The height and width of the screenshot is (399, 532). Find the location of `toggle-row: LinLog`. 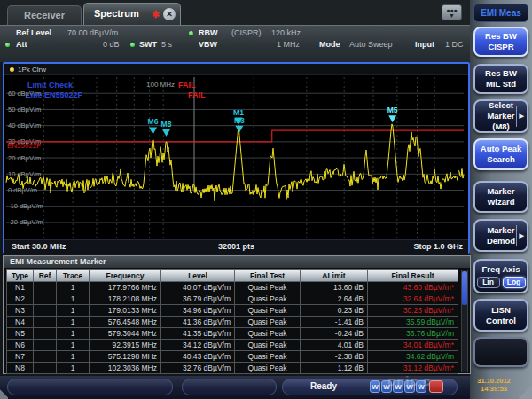

toggle-row: LinLog is located at coordinates (502, 282).